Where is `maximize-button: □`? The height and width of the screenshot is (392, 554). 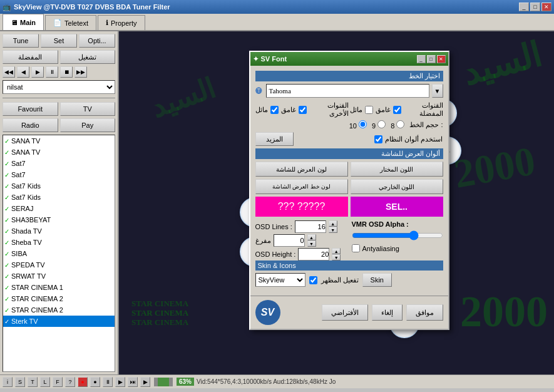
maximize-button: □ is located at coordinates (535, 7).